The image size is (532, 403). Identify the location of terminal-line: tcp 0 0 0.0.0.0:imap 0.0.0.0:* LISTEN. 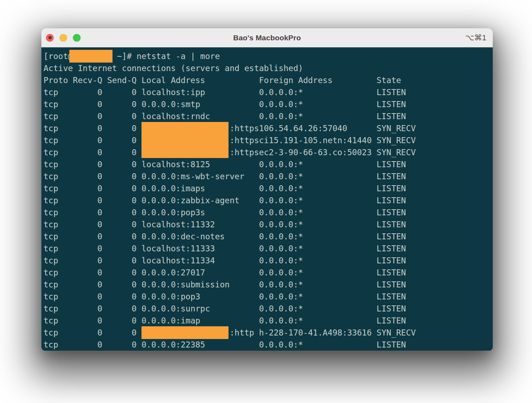
(268, 321).